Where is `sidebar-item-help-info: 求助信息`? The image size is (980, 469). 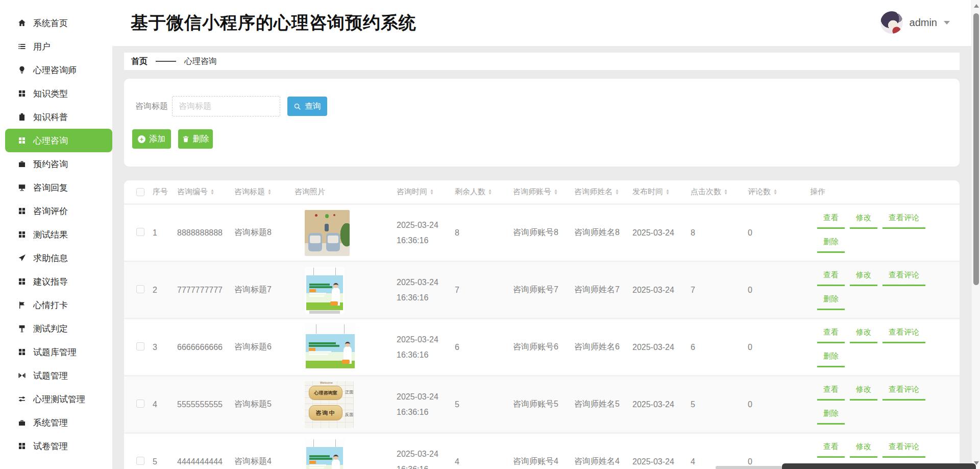 sidebar-item-help-info: 求助信息 is located at coordinates (56, 258).